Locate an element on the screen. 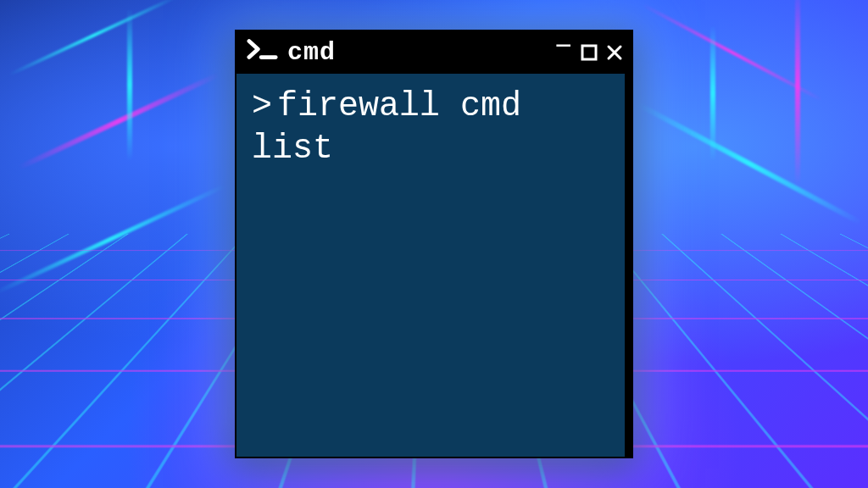  prompt-char: > is located at coordinates (262, 107).